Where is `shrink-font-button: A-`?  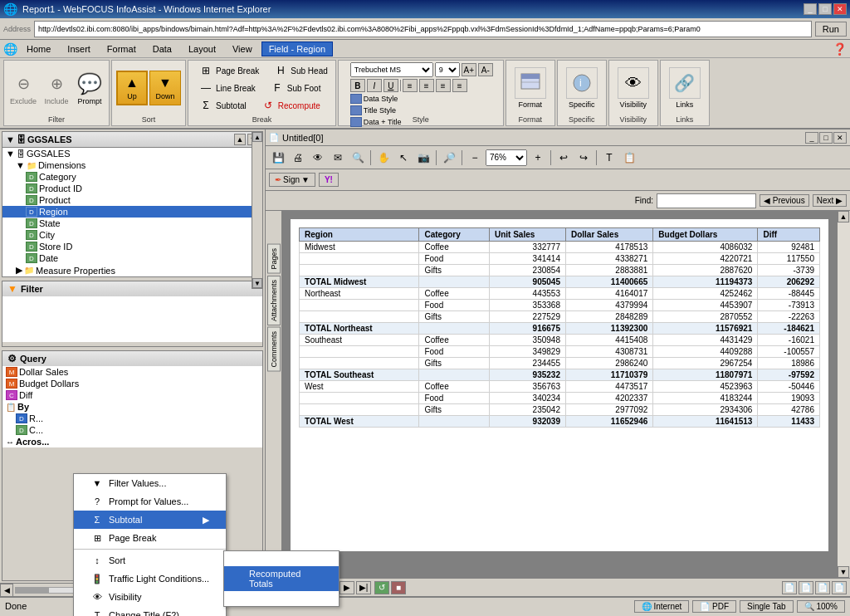 shrink-font-button: A- is located at coordinates (486, 70).